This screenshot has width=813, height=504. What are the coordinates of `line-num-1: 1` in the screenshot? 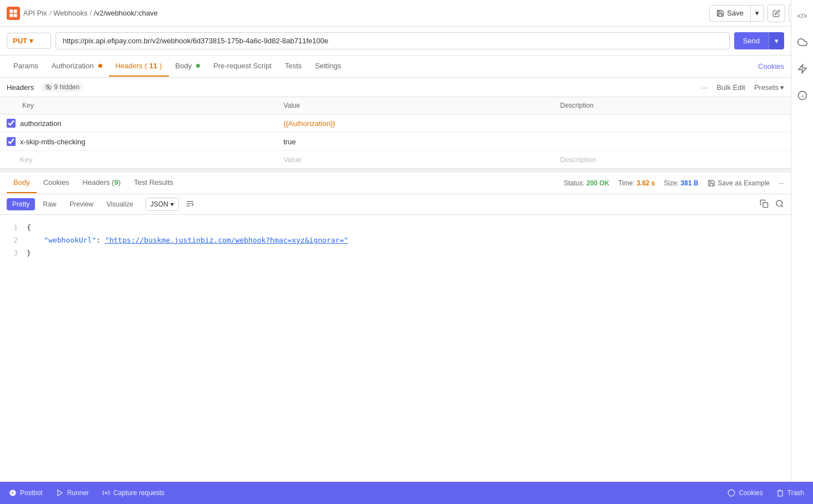 It's located at (12, 228).